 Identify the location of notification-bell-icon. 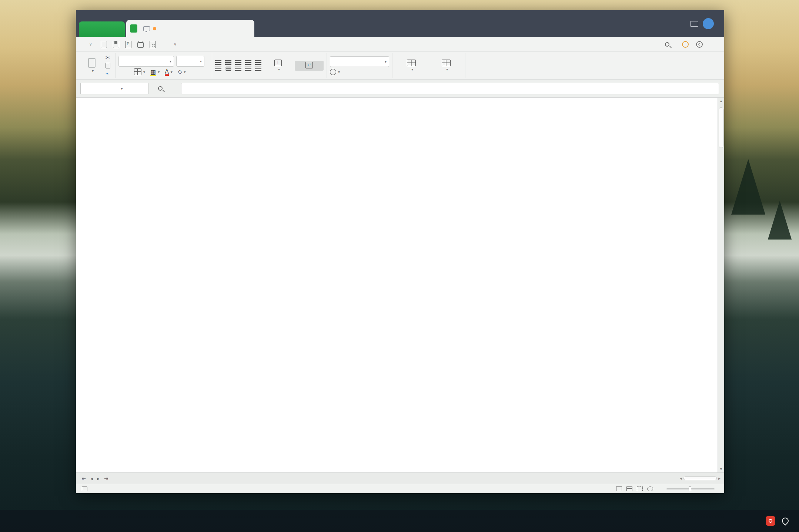
(785, 521).